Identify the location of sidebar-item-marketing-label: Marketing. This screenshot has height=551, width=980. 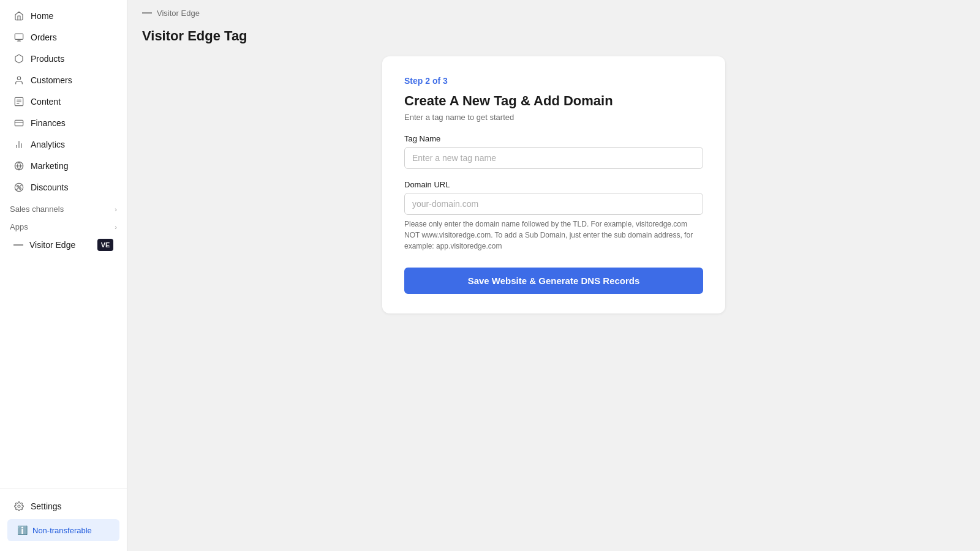
(49, 166).